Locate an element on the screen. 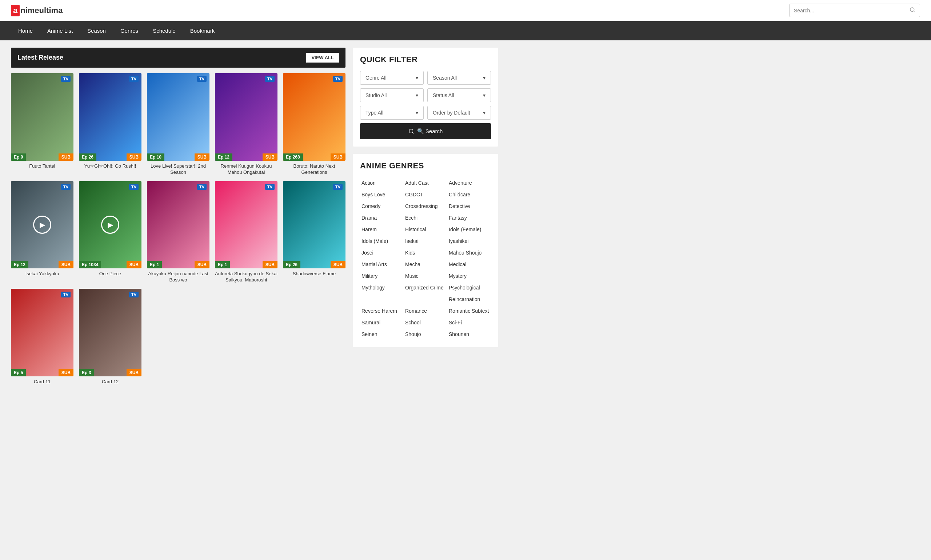 This screenshot has width=931, height=560. genre-item: Isekai is located at coordinates (426, 241).